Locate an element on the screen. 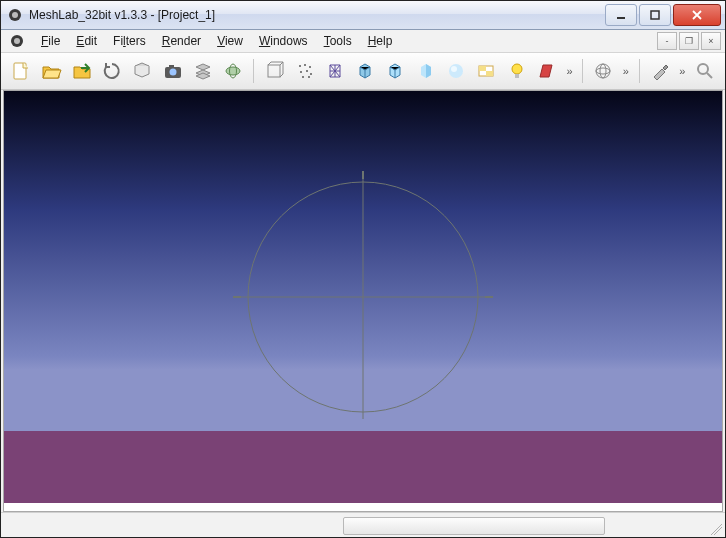  new-project-button is located at coordinates (21, 71).